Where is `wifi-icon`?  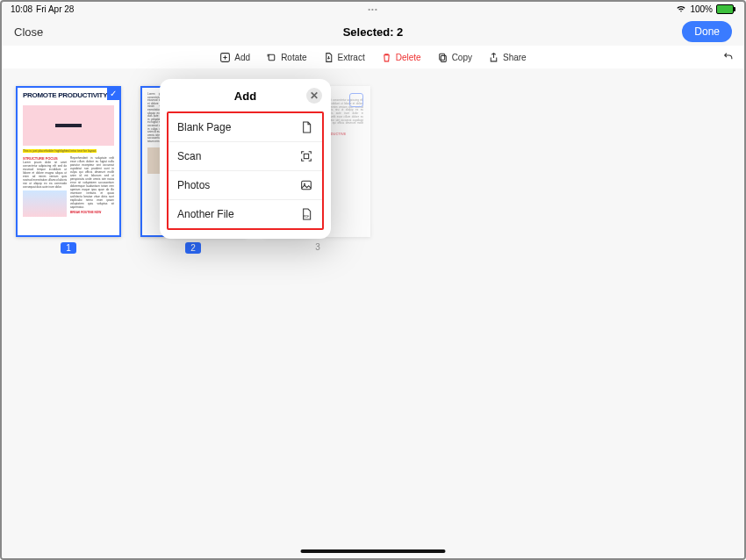
wifi-icon is located at coordinates (681, 9).